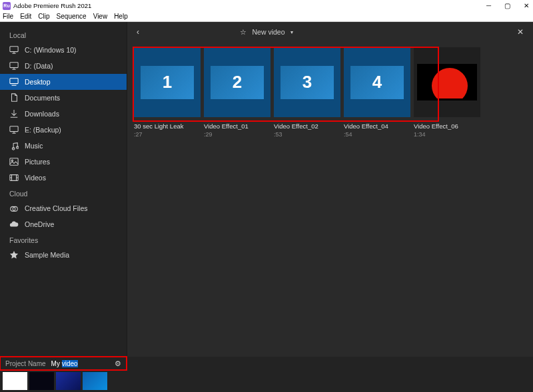 The image size is (533, 392). I want to click on clip-duration: :29, so click(237, 134).